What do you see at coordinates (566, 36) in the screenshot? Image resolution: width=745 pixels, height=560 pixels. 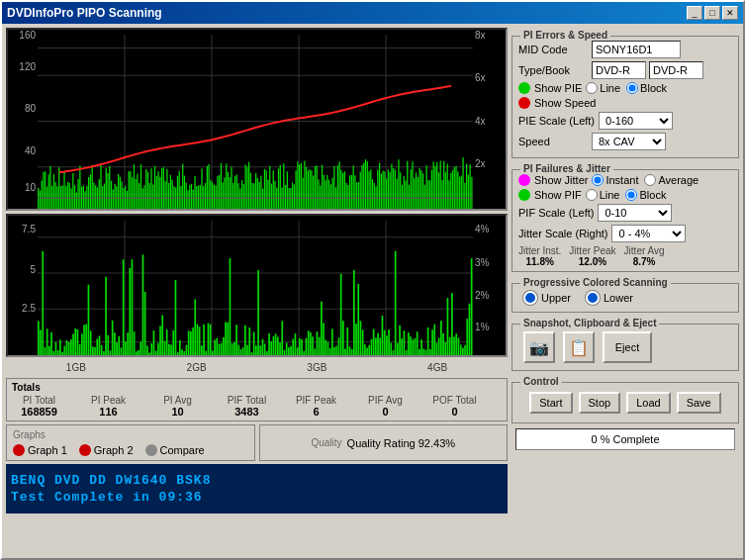 I see `pi-errors-title: PI Errors & Speed` at bounding box center [566, 36].